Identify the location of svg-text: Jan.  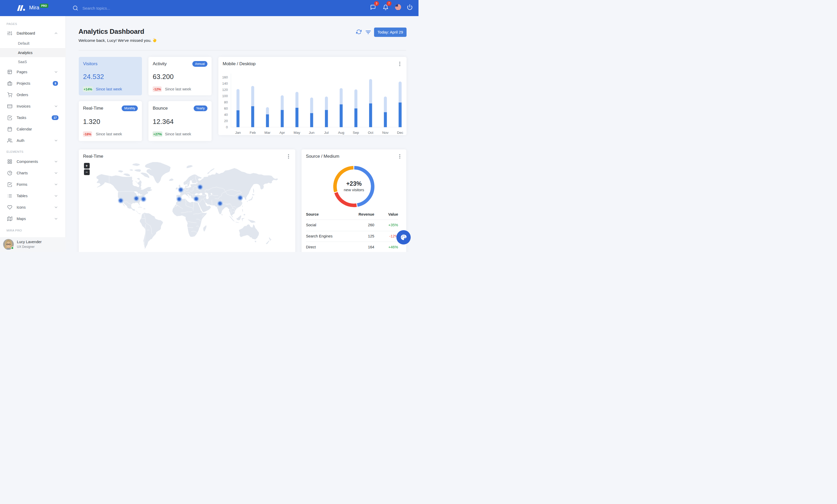
(238, 133).